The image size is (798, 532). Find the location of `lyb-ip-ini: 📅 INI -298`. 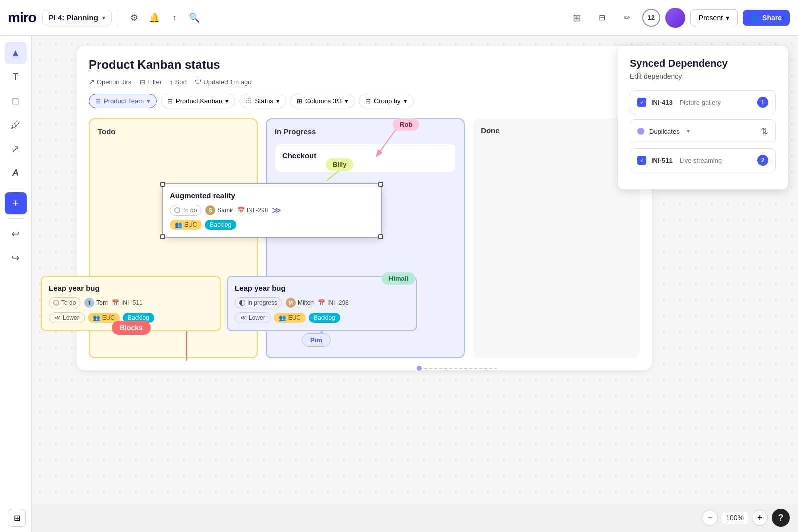

lyb-ip-ini: 📅 INI -298 is located at coordinates (334, 303).